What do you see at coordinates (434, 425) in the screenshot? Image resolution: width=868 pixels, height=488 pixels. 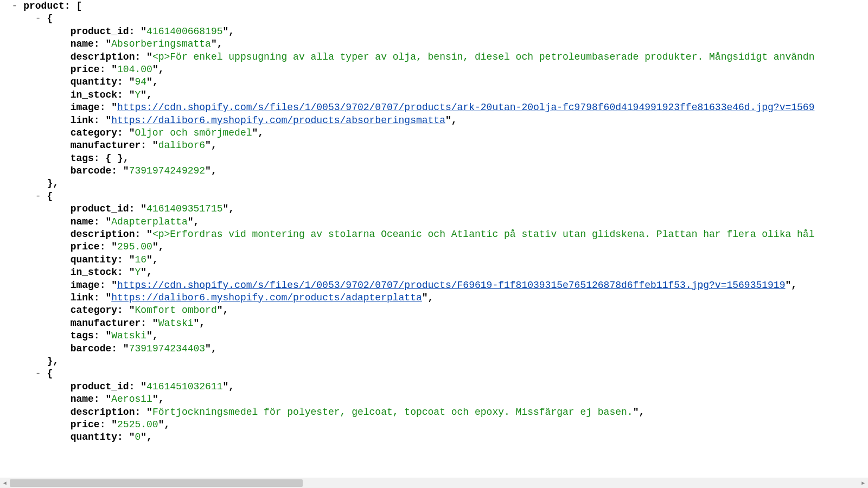 I see `code-line: price: "2525.00",` at bounding box center [434, 425].